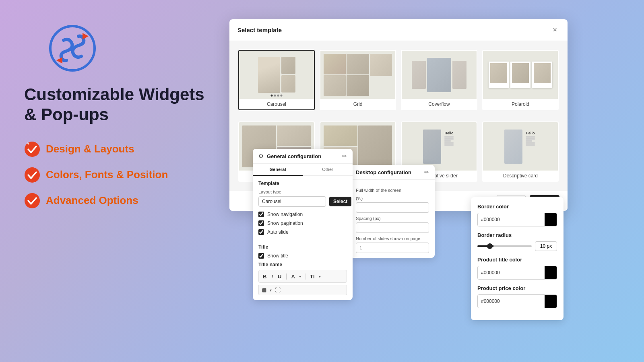  Describe the element at coordinates (384, 172) in the screenshot. I see `desktop-config-title: Desktop configuration` at that location.